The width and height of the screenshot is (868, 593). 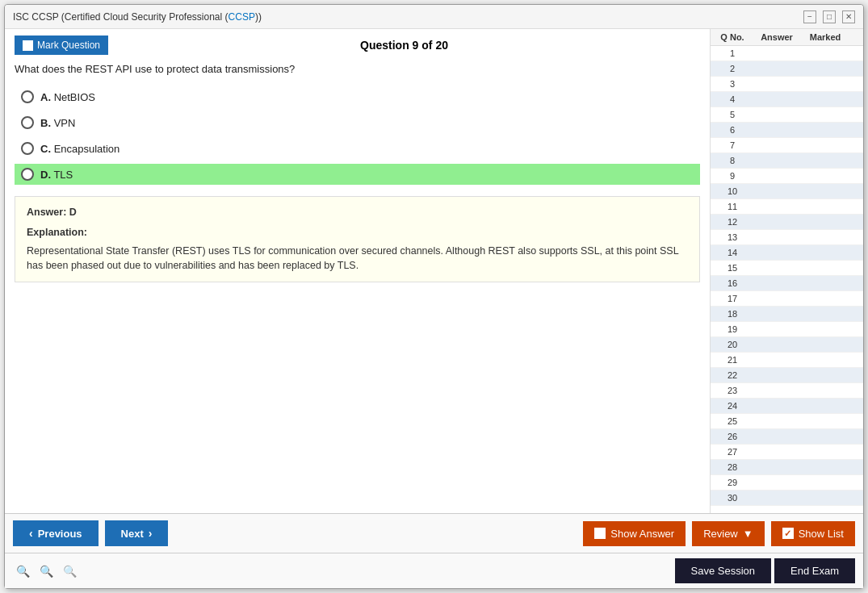 I want to click on qlist-col-qno: Q No., so click(x=732, y=37).